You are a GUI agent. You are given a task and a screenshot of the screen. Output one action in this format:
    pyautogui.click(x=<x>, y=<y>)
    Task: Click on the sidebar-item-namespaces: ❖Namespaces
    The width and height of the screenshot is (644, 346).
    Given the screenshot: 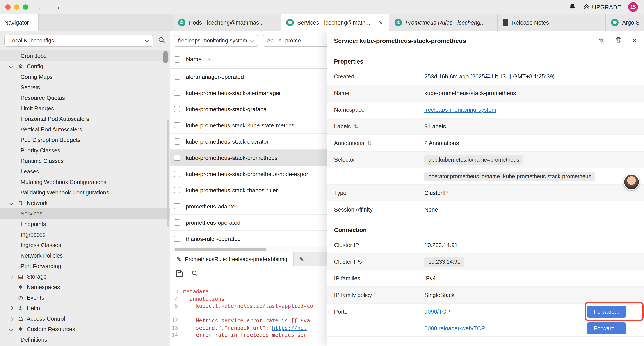 What is the action you would take?
    pyautogui.click(x=85, y=287)
    